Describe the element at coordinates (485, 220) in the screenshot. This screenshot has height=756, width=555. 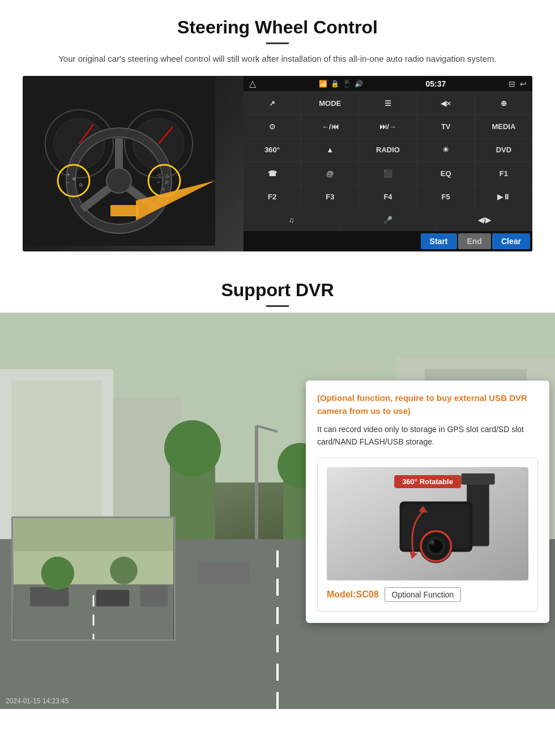
I see `btn-skiptrack: ◀/▶` at that location.